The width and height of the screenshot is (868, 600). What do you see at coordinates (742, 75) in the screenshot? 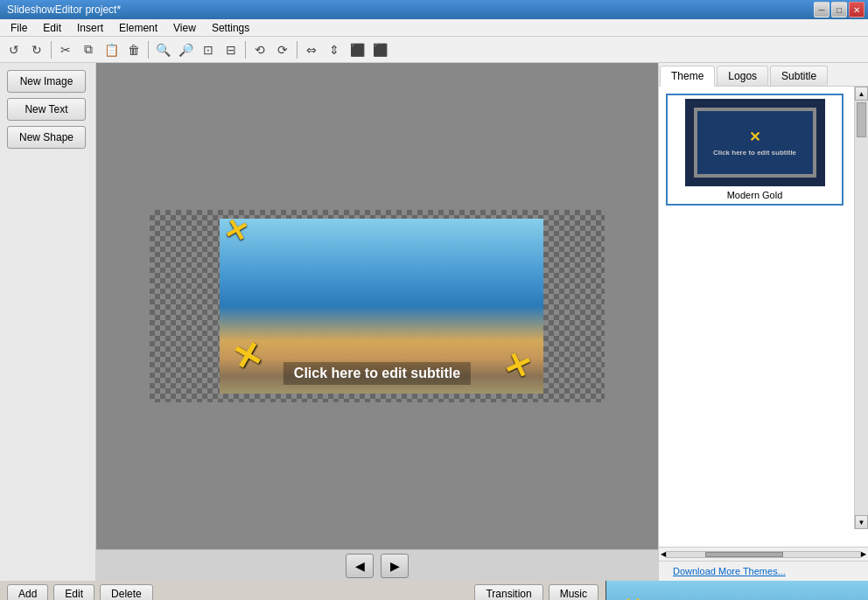
I see `tab-logos: Logos` at bounding box center [742, 75].